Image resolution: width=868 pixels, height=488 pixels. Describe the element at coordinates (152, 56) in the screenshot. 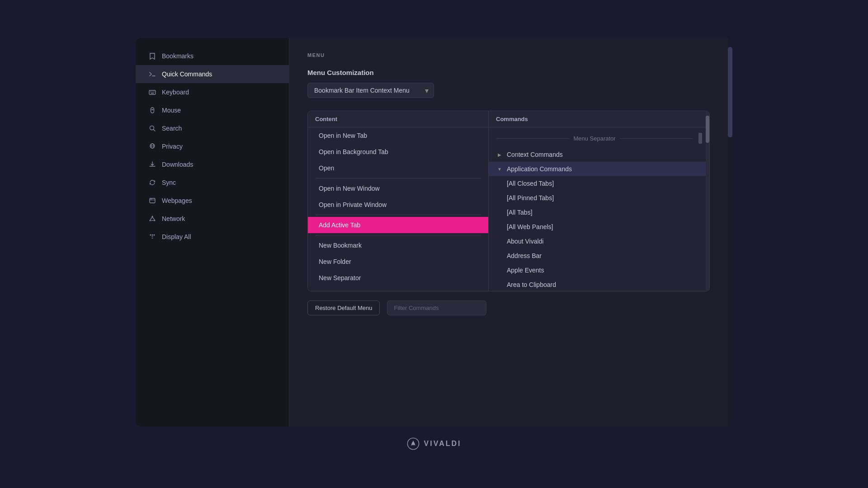

I see `bookmark-icon` at that location.